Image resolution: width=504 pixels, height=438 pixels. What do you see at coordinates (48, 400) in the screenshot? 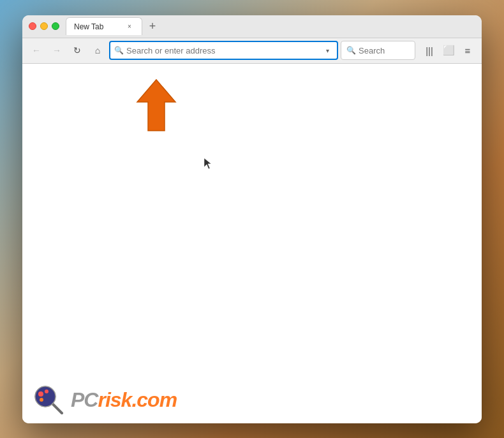
I see `pcrisk-logo-icon` at bounding box center [48, 400].